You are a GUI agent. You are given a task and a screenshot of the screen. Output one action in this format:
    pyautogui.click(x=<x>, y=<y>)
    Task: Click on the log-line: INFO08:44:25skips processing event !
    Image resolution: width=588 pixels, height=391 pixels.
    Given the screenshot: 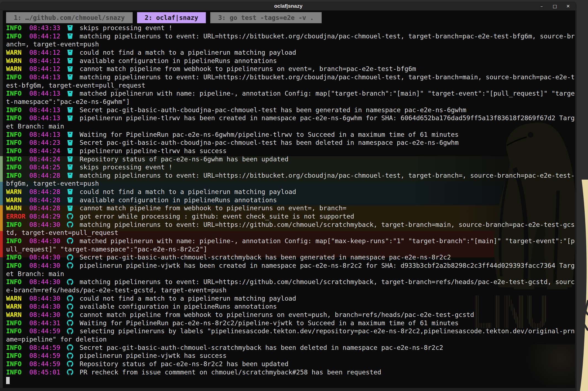 What is the action you would take?
    pyautogui.click(x=290, y=167)
    